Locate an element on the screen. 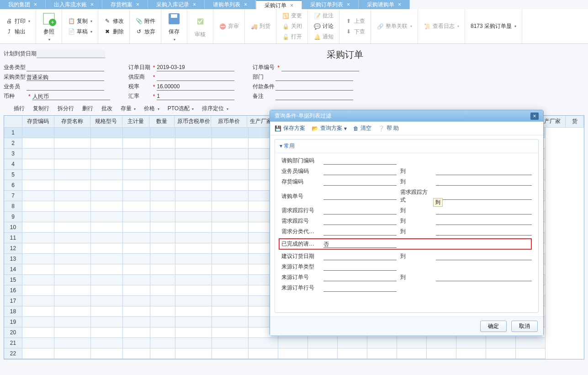 The height and width of the screenshot is (375, 588). action-批改: 批改 is located at coordinates (107, 109).